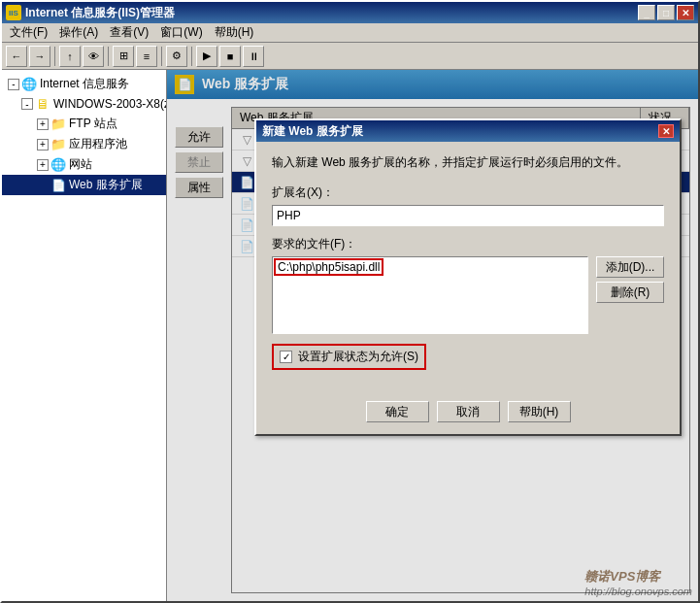 Image resolution: width=700 pixels, height=603 pixels. What do you see at coordinates (93, 124) in the screenshot?
I see `tree-ftp-label: FTP 站点` at bounding box center [93, 124].